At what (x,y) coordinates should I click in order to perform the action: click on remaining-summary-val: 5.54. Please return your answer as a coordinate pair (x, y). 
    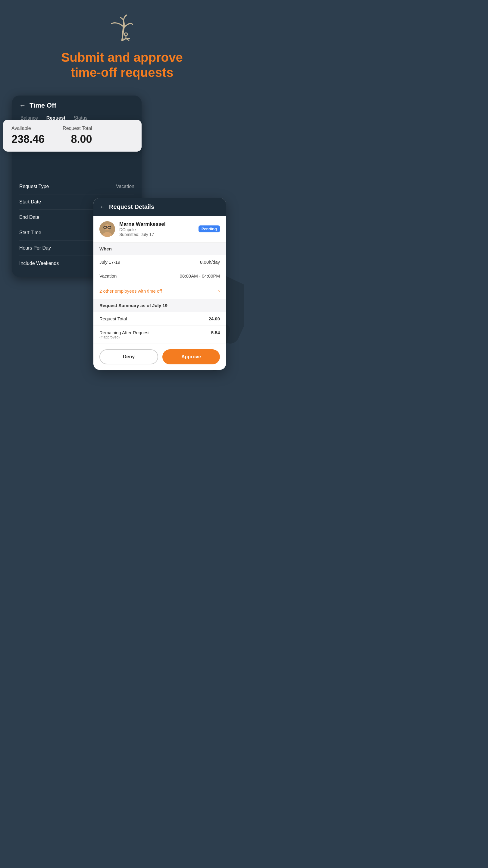
    Looking at the image, I should click on (216, 335).